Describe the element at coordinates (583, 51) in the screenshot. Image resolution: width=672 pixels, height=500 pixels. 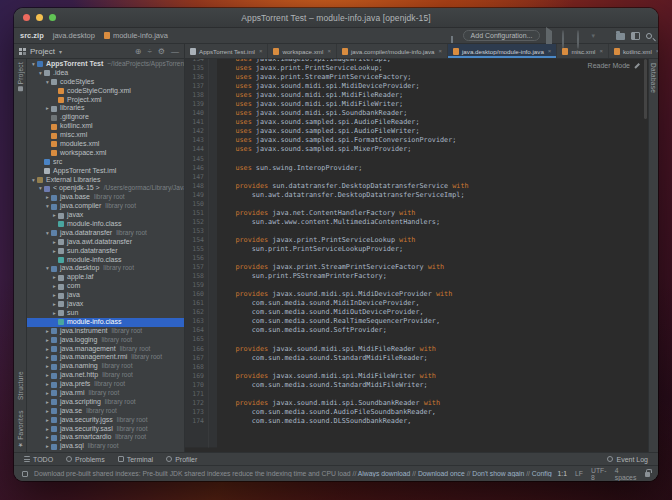
I see `editor-tab: misc.xml×` at that location.